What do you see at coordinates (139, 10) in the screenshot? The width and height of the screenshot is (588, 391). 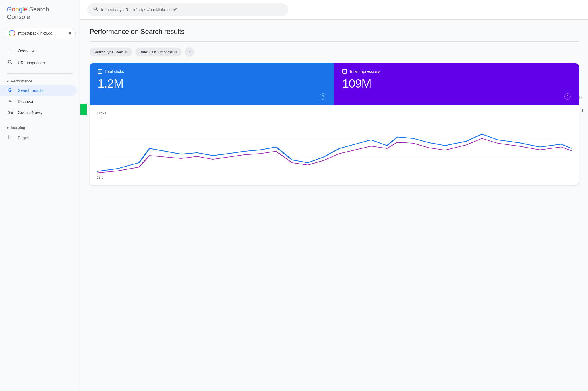 I see `url-inspection-placeholder: Inspect any URL in "https://backlinko.co…` at bounding box center [139, 10].